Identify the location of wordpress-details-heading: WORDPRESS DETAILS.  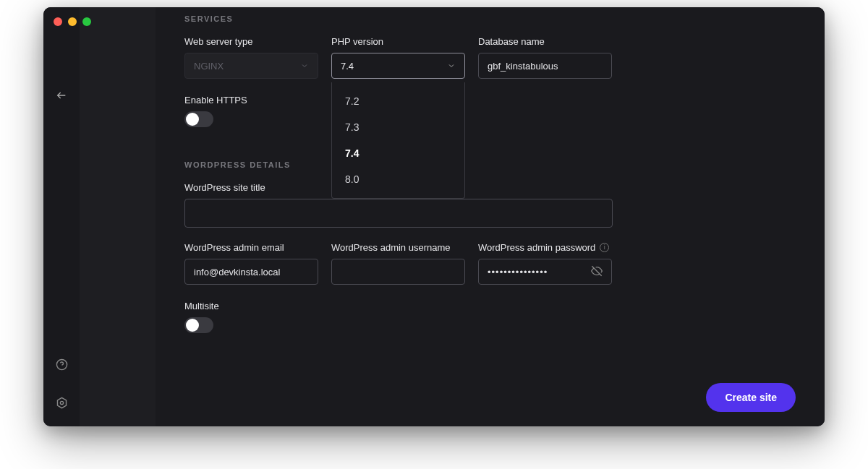
(490, 165).